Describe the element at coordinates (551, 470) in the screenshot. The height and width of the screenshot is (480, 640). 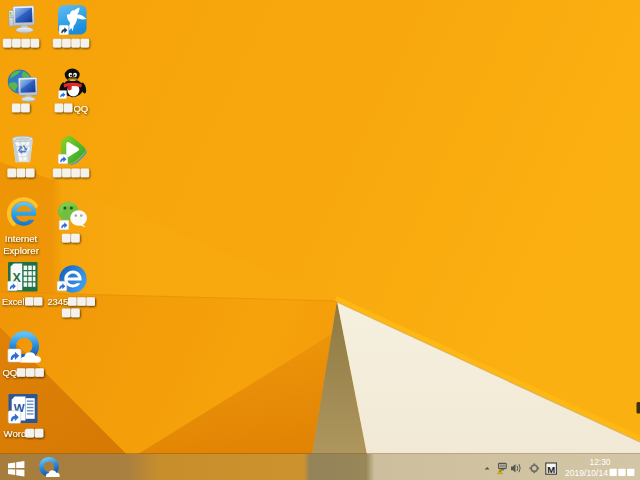
I see `svg-text: M` at that location.